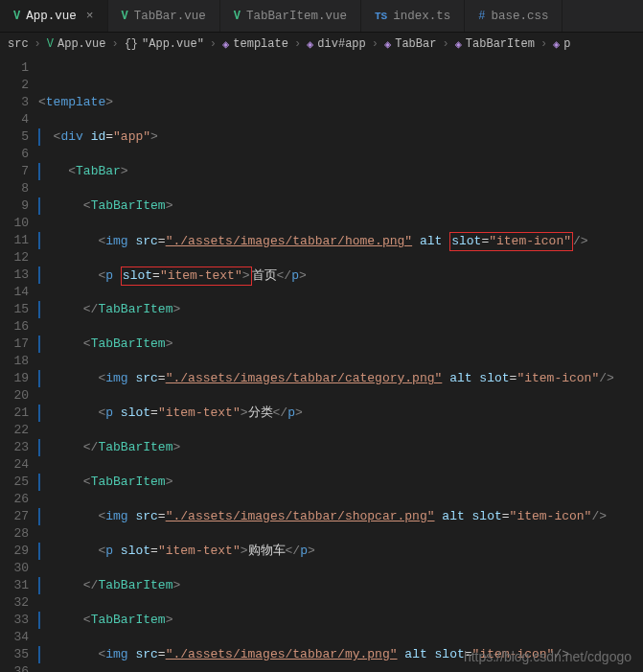 The height and width of the screenshot is (672, 643). What do you see at coordinates (341, 44) in the screenshot?
I see `breadcrumb-item: div#app` at bounding box center [341, 44].